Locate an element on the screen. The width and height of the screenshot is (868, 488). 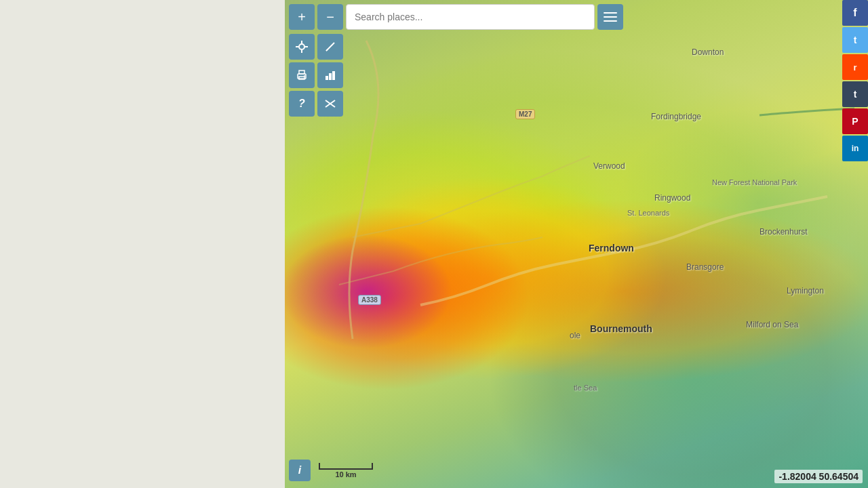
info-icon: i is located at coordinates (300, 470).